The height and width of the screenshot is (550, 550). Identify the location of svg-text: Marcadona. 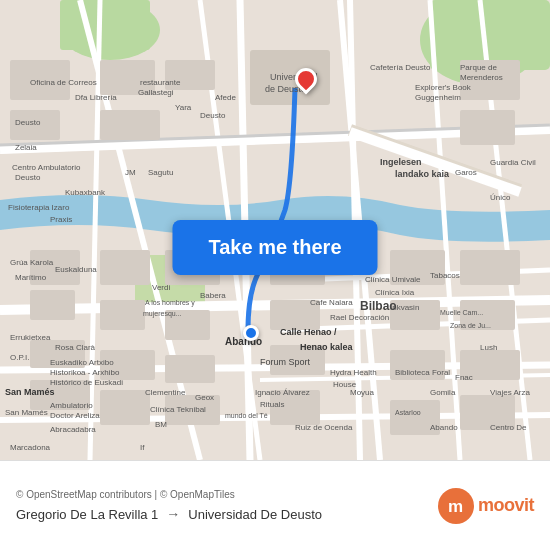
(30, 448).